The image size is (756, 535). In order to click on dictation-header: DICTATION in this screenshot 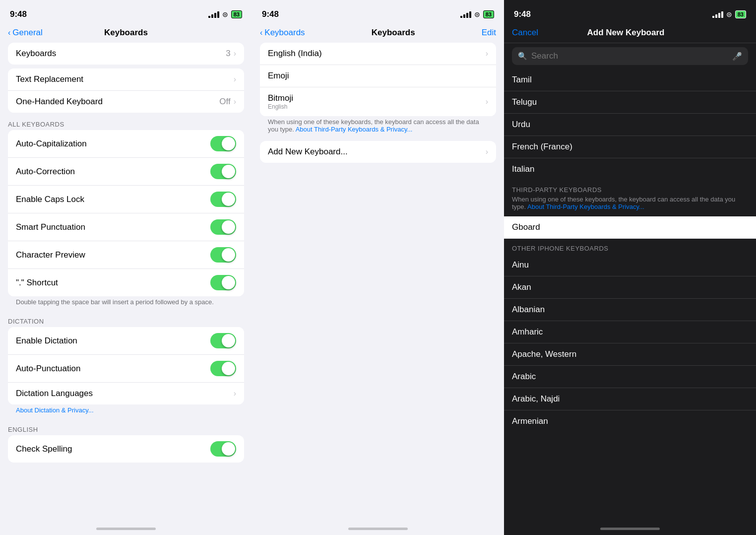, I will do `click(126, 321)`.